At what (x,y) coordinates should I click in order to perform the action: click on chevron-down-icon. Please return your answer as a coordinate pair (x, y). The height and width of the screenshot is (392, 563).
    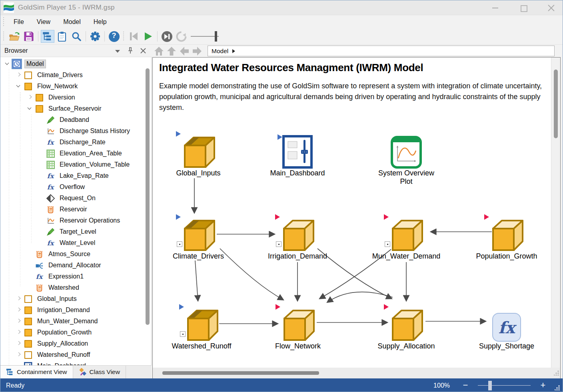
    Looking at the image, I should click on (118, 51).